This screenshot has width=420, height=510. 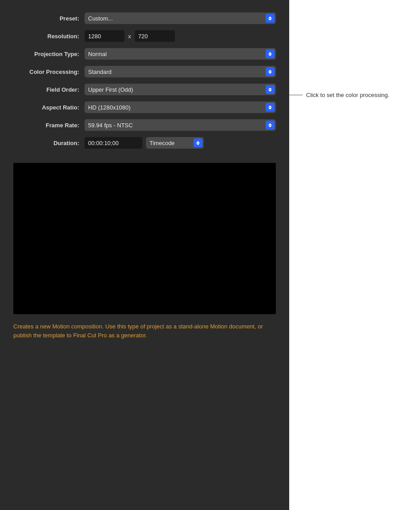 I want to click on projection-select-wrapper: Normal360°VR, so click(x=180, y=54).